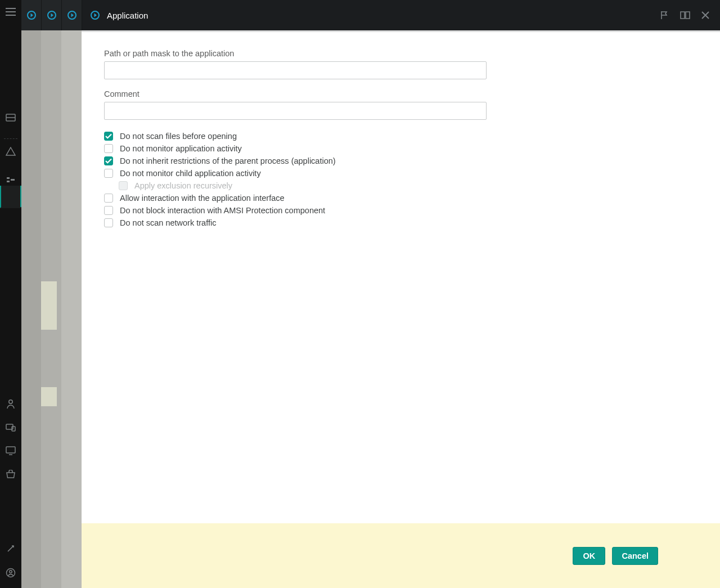 The height and width of the screenshot is (588, 720). Describe the element at coordinates (664, 15) in the screenshot. I see `flag-icon` at that location.